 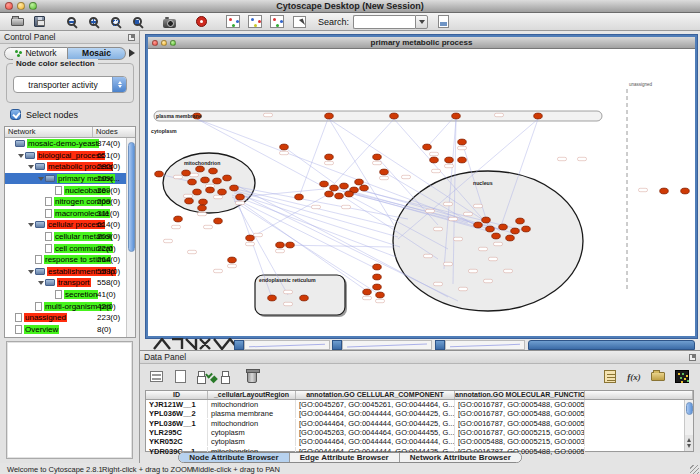 What do you see at coordinates (204, 377) in the screenshot?
I see `select-attributes-icon` at bounding box center [204, 377].